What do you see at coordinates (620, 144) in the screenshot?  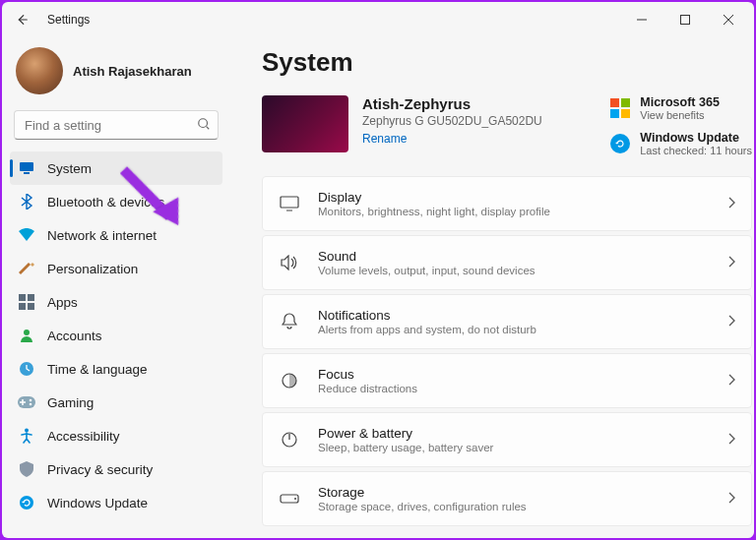 I see `windows-update-badge-icon` at bounding box center [620, 144].